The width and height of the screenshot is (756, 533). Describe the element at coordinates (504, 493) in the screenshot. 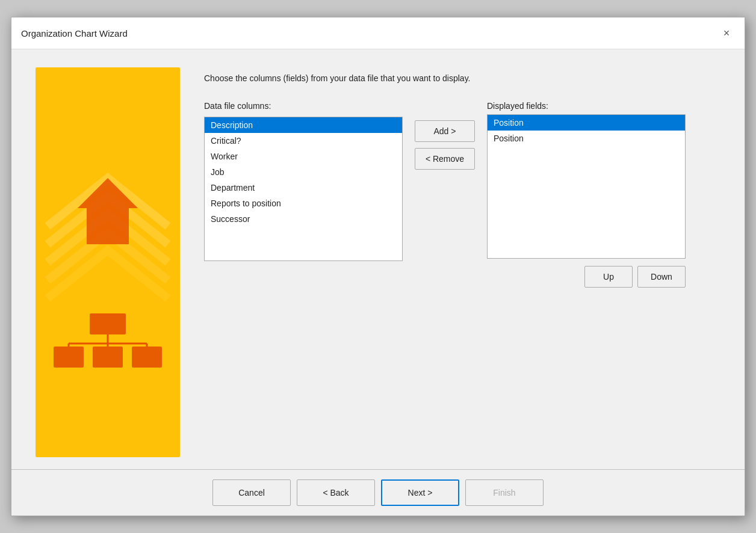

I see `finish-button: Finish` at that location.